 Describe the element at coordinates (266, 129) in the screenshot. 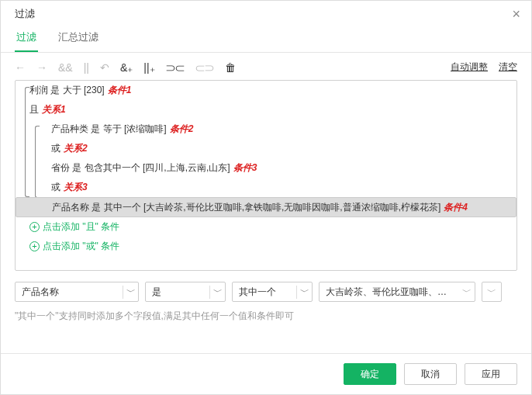

I see `condition-row: 产品种类 是 等于 [浓缩咖啡] 条件2` at that location.